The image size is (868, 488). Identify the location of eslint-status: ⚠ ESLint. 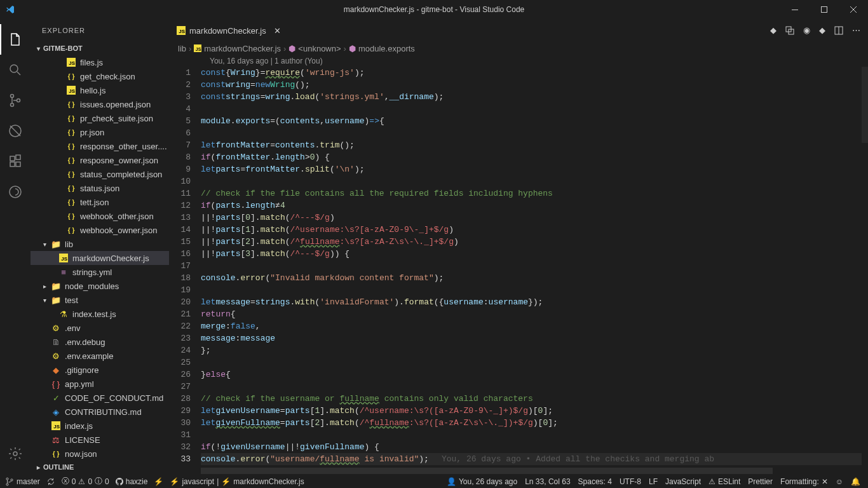
(724, 482).